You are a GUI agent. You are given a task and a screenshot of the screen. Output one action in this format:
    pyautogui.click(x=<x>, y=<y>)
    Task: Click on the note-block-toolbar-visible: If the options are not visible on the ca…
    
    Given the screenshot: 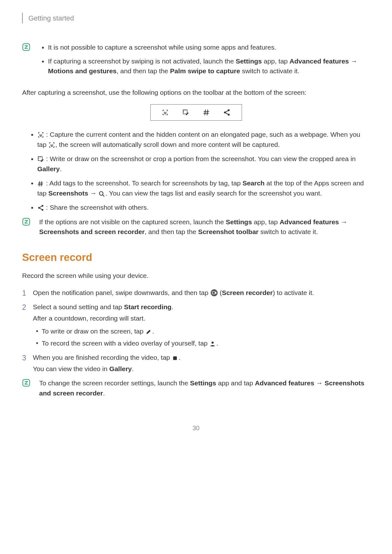 What is the action you would take?
    pyautogui.click(x=196, y=227)
    